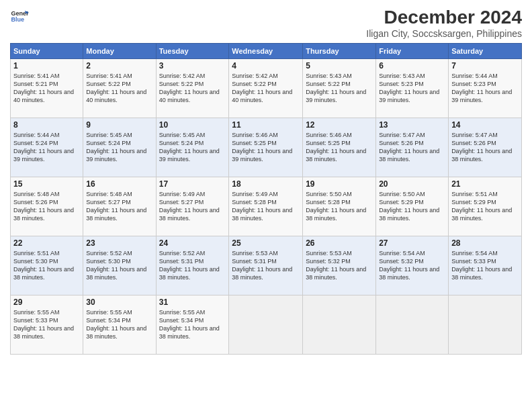 The image size is (532, 411). I want to click on calendar-cell-14: 14Sunrise: 5:47 AMSunset: 5:26 PMDayligh…, so click(485, 148).